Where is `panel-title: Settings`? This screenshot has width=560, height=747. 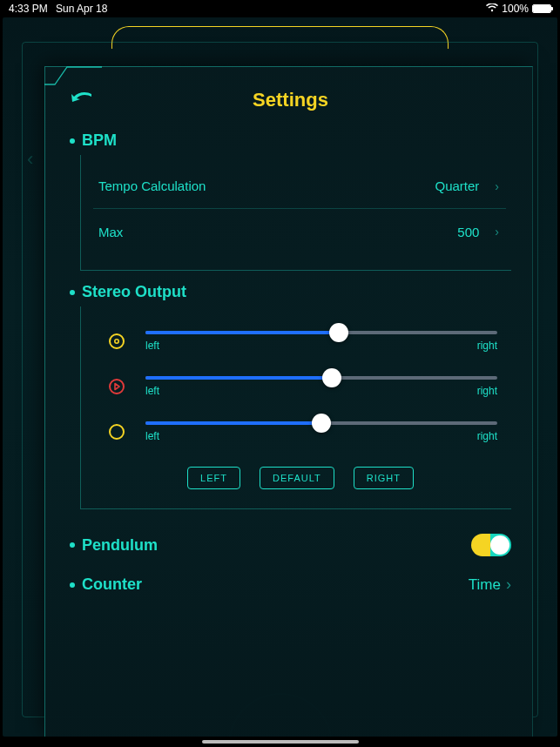
panel-title: Settings is located at coordinates (291, 100).